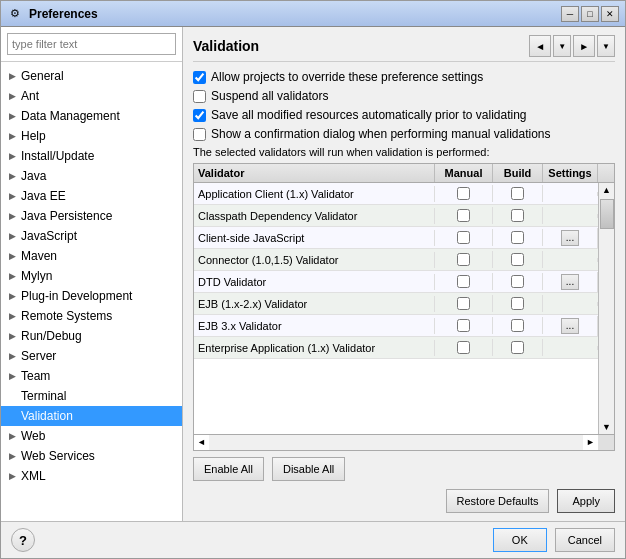  I want to click on h-scroll-right: ►, so click(590, 442).